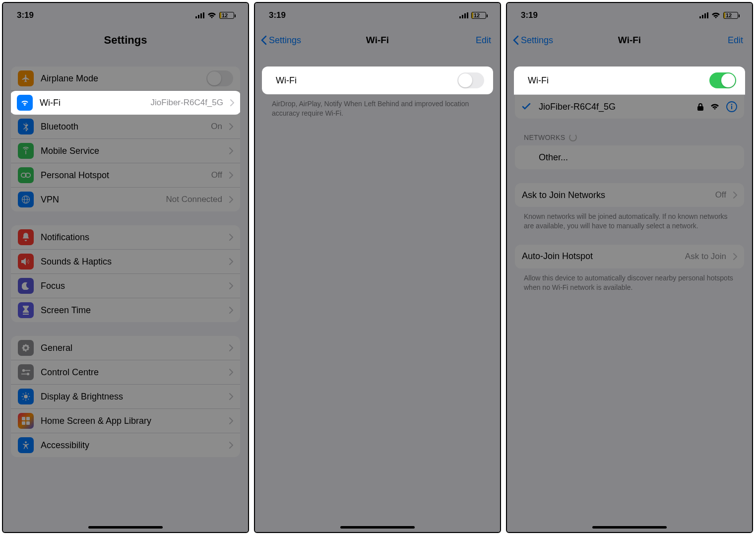 This screenshot has height=535, width=756. I want to click on wifi-icon, so click(25, 103).